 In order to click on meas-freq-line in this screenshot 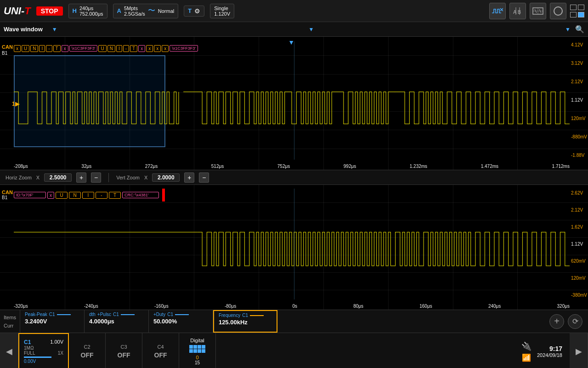, I will do `click(257, 316)`.